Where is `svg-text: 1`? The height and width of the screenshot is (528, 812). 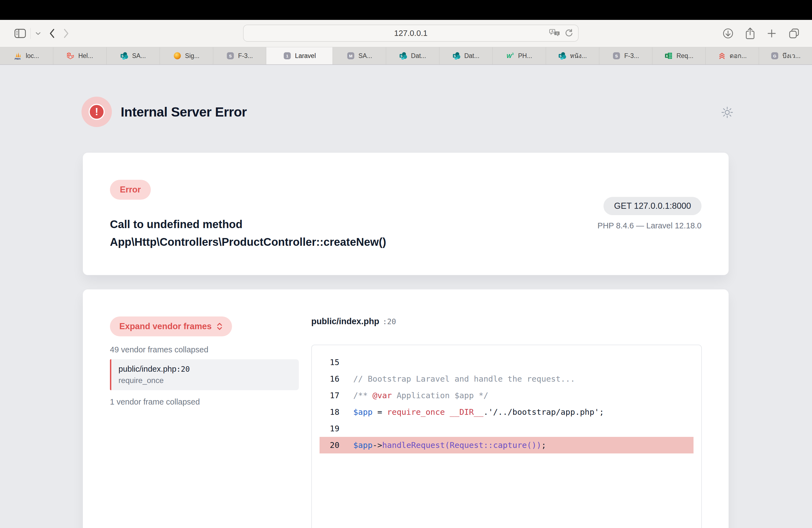
svg-text: 1 is located at coordinates (287, 56).